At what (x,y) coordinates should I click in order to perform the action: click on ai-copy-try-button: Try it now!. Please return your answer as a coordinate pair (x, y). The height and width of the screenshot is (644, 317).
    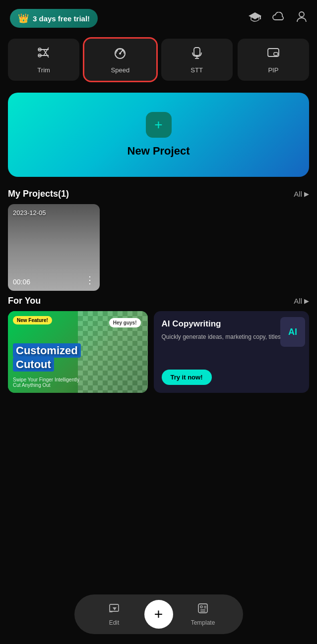
    Looking at the image, I should click on (187, 377).